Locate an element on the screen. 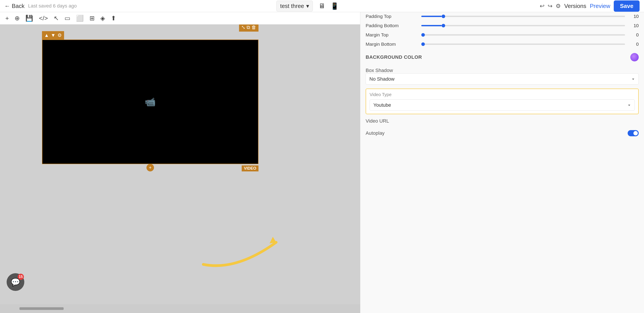 The height and width of the screenshot is (313, 644). video-block-controls: ▲ ▼ ⚙ is located at coordinates (53, 36).